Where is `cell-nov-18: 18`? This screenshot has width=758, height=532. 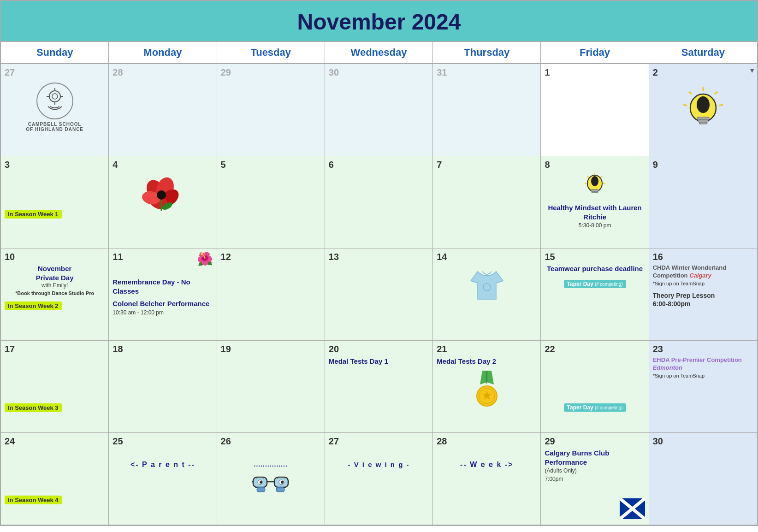 cell-nov-18: 18 is located at coordinates (163, 387).